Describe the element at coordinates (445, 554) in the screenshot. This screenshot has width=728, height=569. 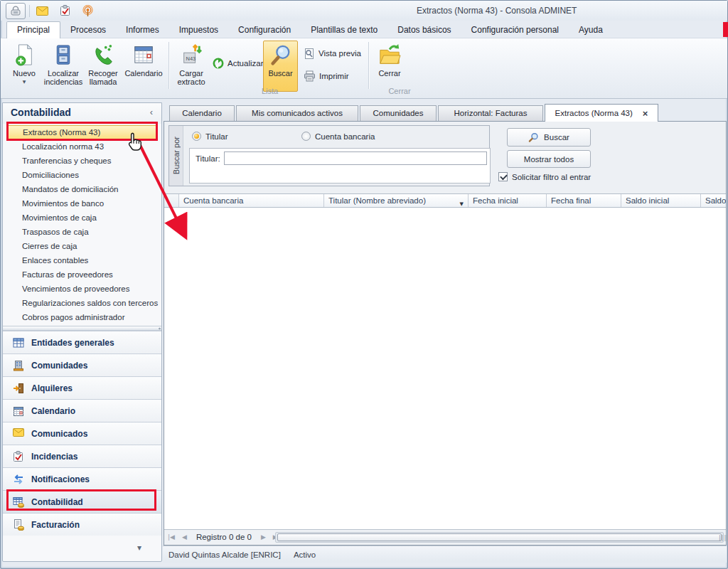
I see `status-bar: David Quintas Alcalde [ENRIC] Activo` at that location.